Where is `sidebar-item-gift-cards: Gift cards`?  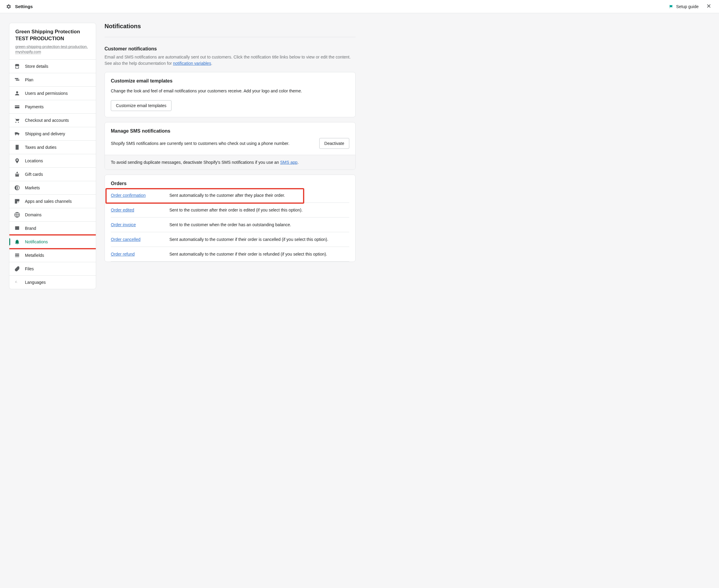
sidebar-item-gift-cards: Gift cards is located at coordinates (53, 174).